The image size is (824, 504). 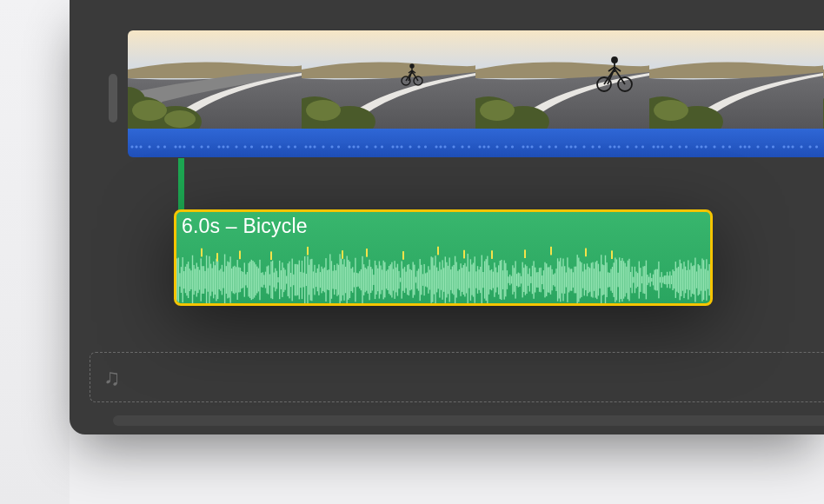 What do you see at coordinates (468, 421) in the screenshot?
I see `horizontal-scrollbar` at bounding box center [468, 421].